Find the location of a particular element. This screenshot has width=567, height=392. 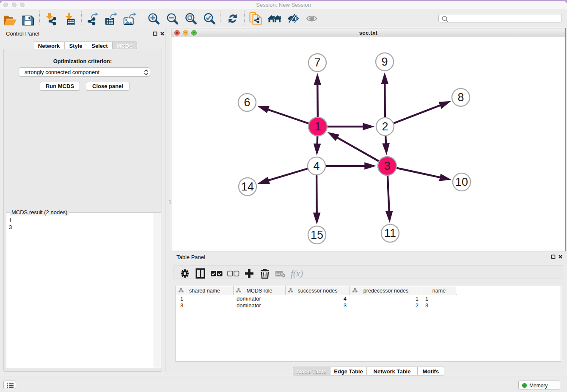

svg-text: 1 is located at coordinates (317, 127).